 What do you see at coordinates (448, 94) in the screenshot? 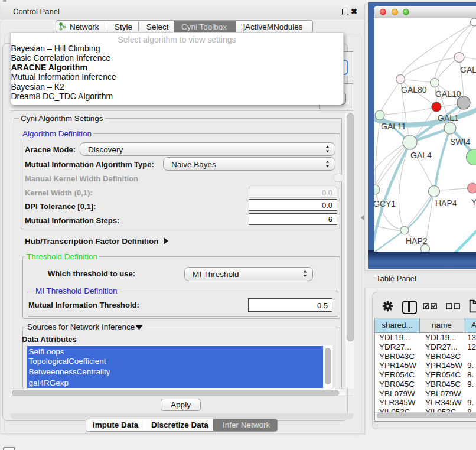
I see `svg-text: GAL10` at bounding box center [448, 94].